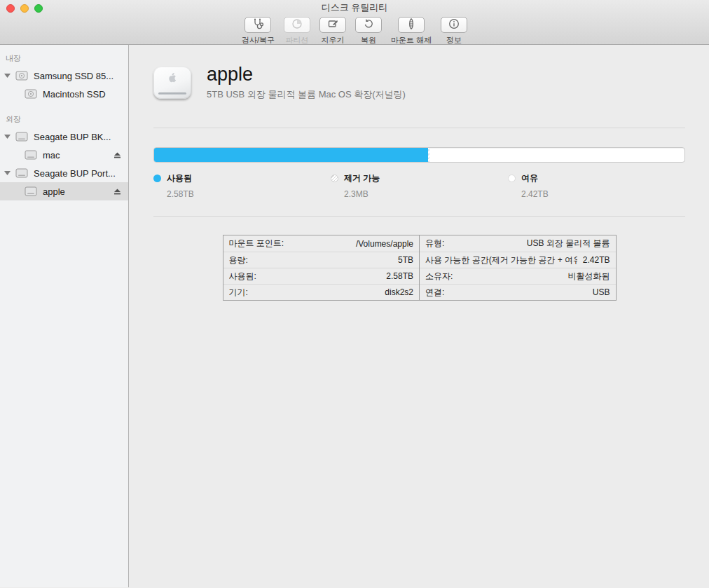 Image resolution: width=709 pixels, height=588 pixels. I want to click on legend-value: 2.58TB, so click(249, 194).